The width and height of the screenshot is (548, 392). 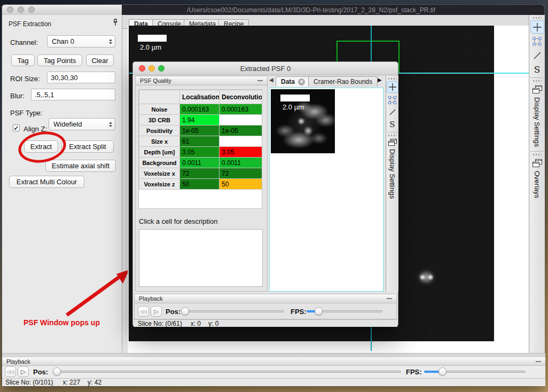 I want to click on column-localisation: Localisation, so click(x=200, y=97).